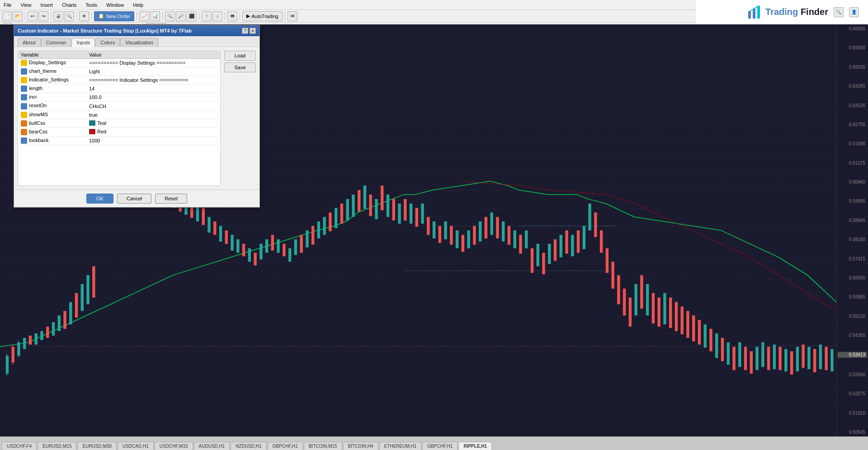 The width and height of the screenshot is (868, 450). I want to click on var-value-incr: 100.0, so click(154, 98).